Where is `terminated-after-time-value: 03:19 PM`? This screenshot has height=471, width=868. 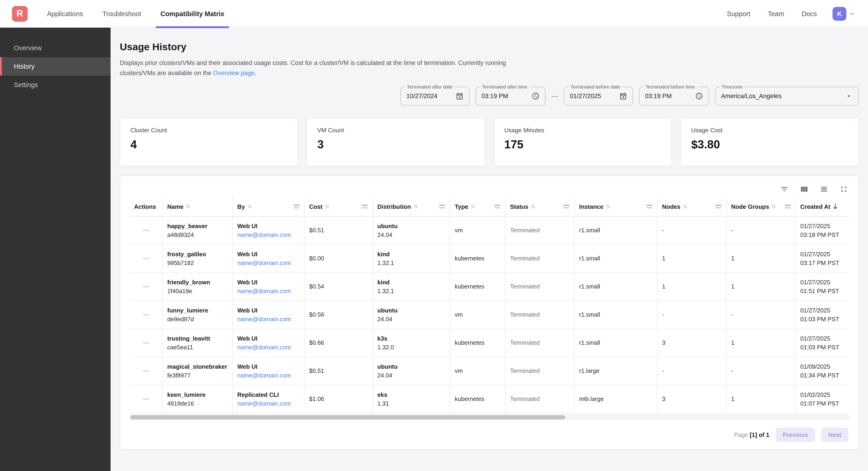
terminated-after-time-value: 03:19 PM is located at coordinates (495, 96).